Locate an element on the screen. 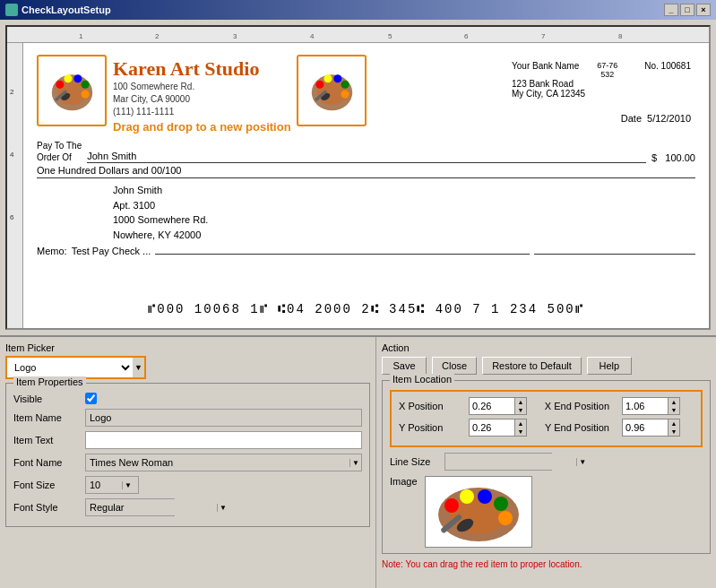  check-number: No. 100681 is located at coordinates (668, 66).